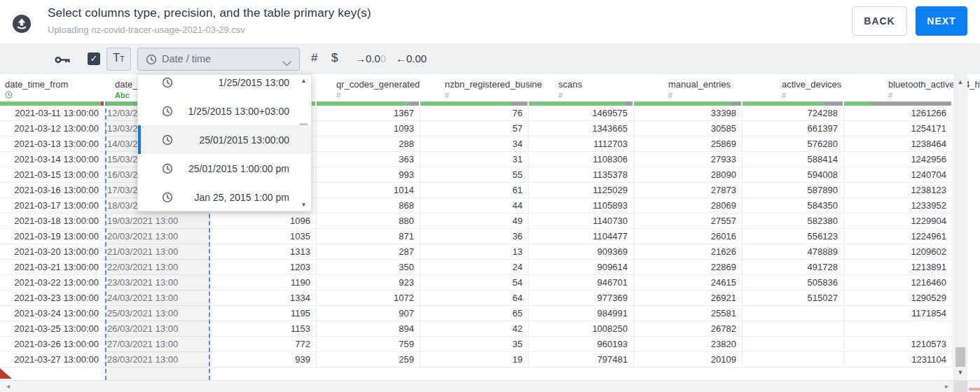 The width and height of the screenshot is (980, 392). I want to click on table-cell: 584350, so click(793, 206).